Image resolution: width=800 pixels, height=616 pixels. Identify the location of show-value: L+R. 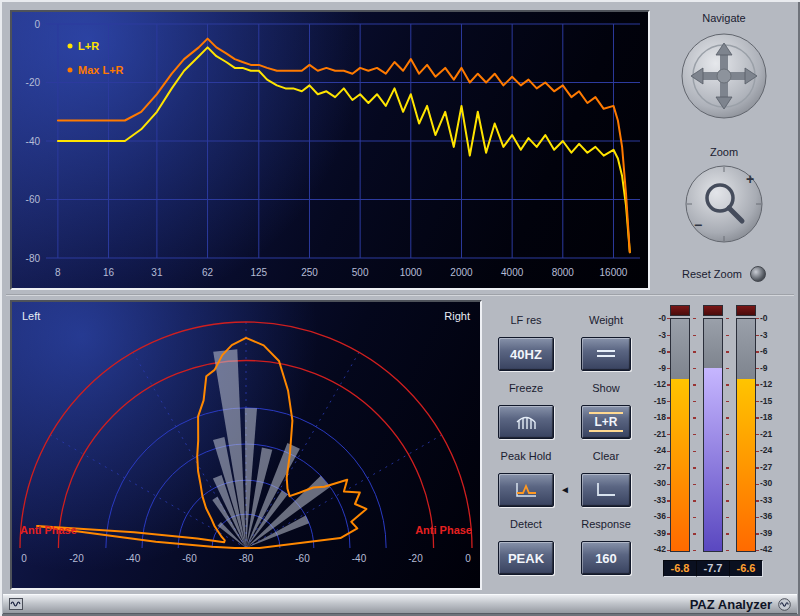
(606, 422).